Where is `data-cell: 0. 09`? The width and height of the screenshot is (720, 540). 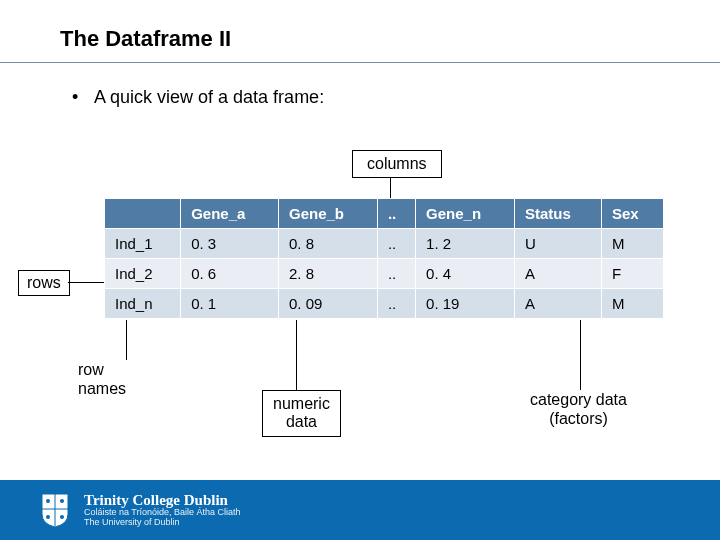 data-cell: 0. 09 is located at coordinates (328, 304).